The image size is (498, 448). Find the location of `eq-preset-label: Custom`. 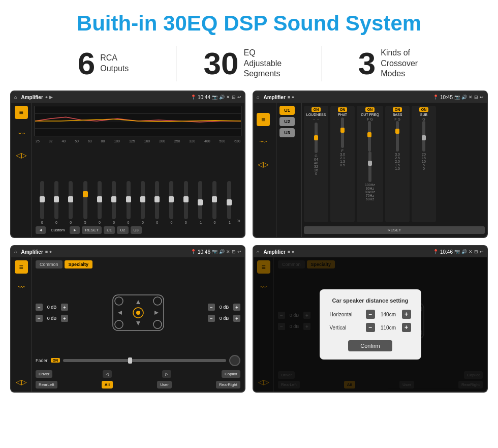

eq-preset-label: Custom is located at coordinates (58, 230).